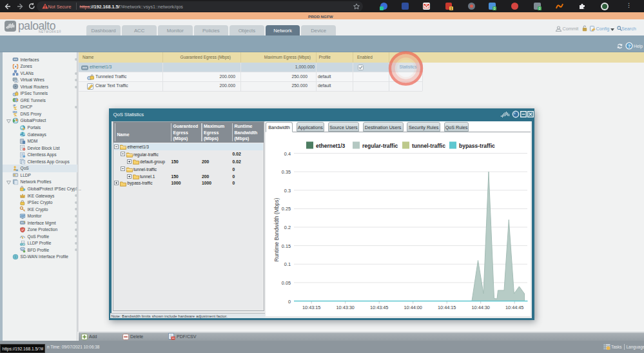 Image resolution: width=644 pixels, height=353 pixels. I want to click on svg-text: ethernet1/3, so click(331, 145).